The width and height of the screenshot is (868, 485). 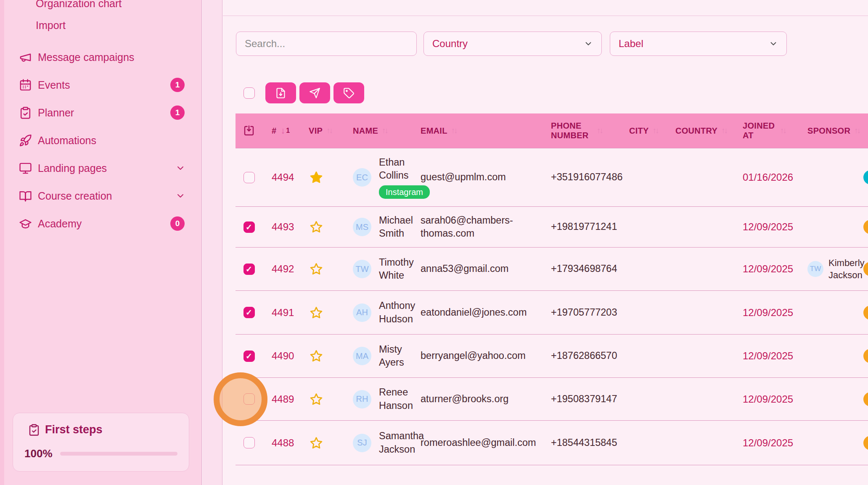 What do you see at coordinates (590, 227) in the screenshot?
I see `member-phone-cell: +19819771241` at bounding box center [590, 227].